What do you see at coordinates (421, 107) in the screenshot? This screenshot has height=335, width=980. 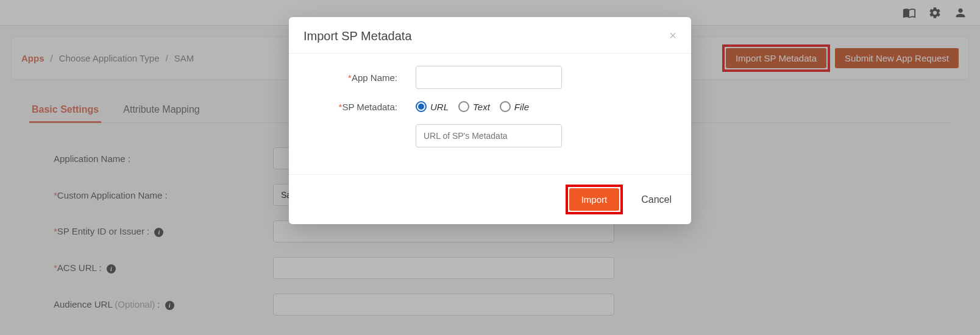 I see `radio-circle-checked` at bounding box center [421, 107].